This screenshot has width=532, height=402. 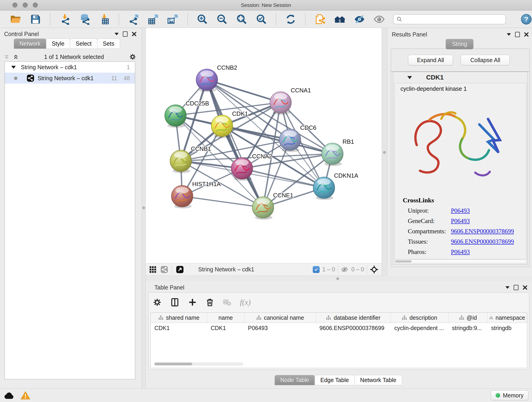 What do you see at coordinates (295, 380) in the screenshot?
I see `tab-node-table: Node Table` at bounding box center [295, 380].